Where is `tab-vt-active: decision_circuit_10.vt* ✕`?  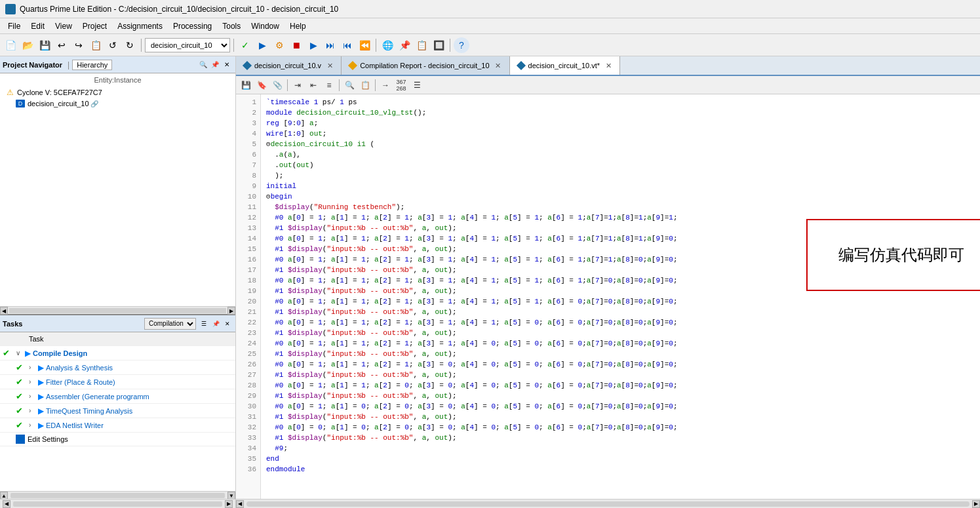
tab-vt-active: decision_circuit_10.vt* ✕ is located at coordinates (565, 66).